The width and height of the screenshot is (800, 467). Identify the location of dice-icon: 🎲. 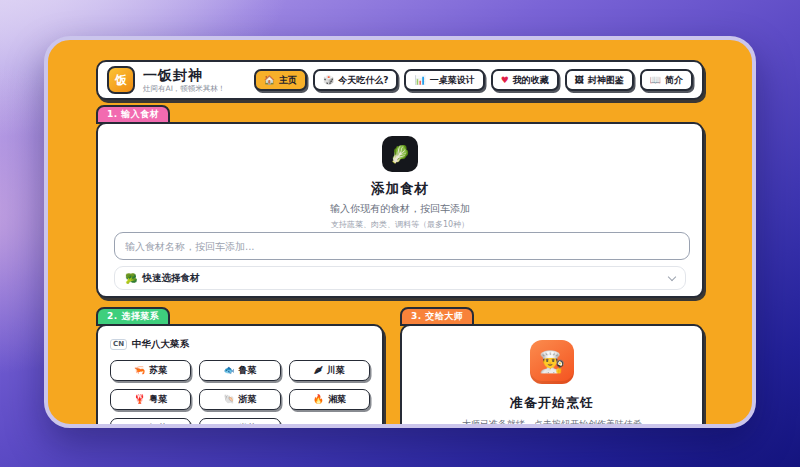
(328, 80).